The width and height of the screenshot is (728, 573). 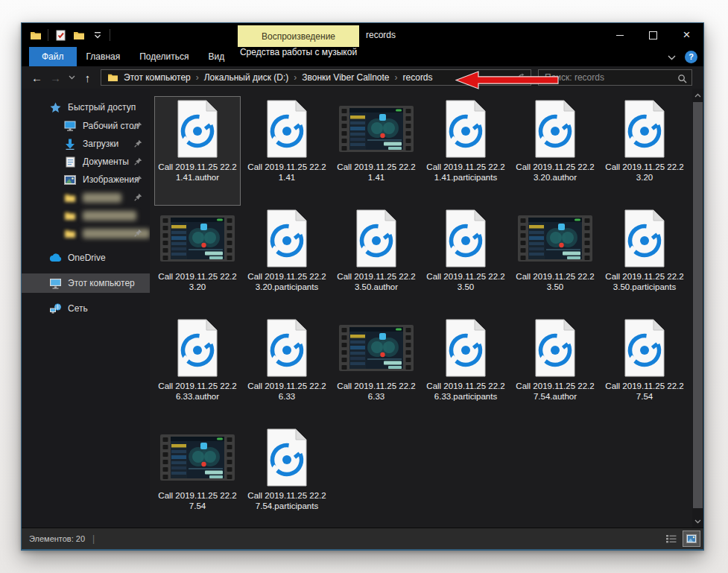 What do you see at coordinates (53, 57) in the screenshot?
I see `tab-file: Файл` at bounding box center [53, 57].